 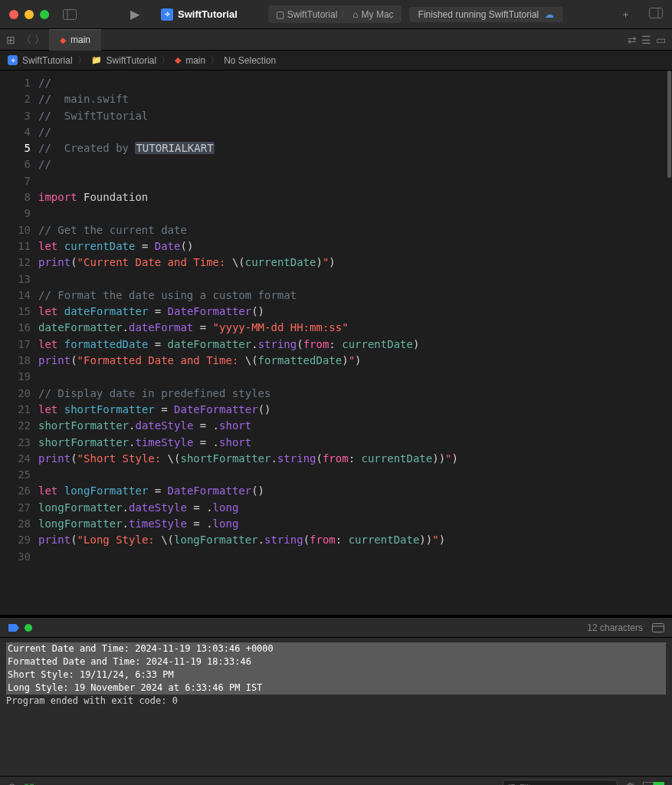 I want to click on console-line: Short Style: 19/11/24, 6:33 PM, so click(x=336, y=675).